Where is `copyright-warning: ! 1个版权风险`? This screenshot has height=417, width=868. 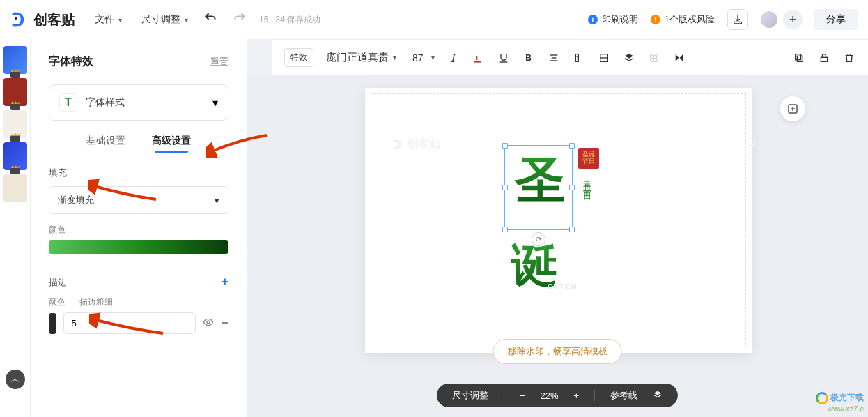
copyright-warning: ! 1个版权风险 is located at coordinates (683, 20).